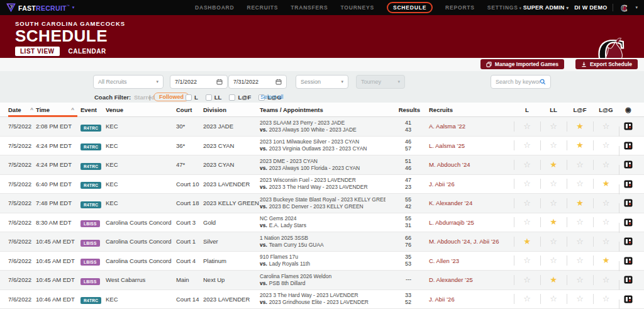  Describe the element at coordinates (624, 8) in the screenshot. I see `team-mini-logo-icon: C` at that location.